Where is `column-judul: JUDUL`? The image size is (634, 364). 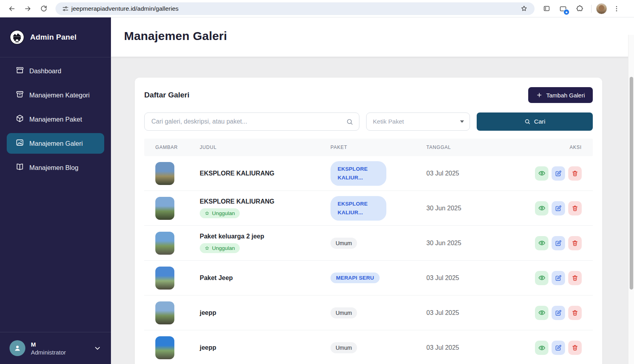 column-judul: JUDUL is located at coordinates (265, 147).